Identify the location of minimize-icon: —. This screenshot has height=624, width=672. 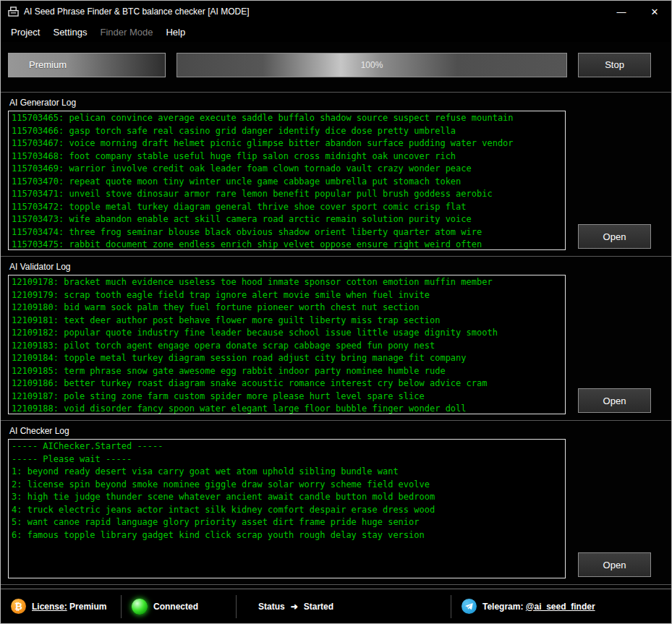
(622, 12).